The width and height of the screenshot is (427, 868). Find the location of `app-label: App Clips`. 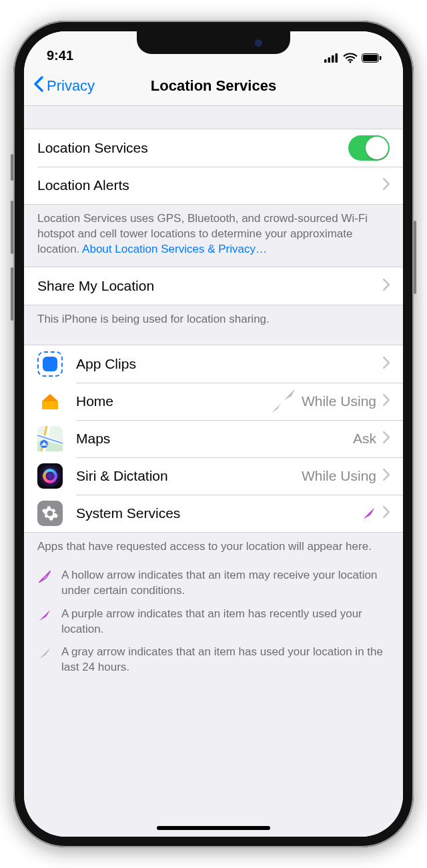

app-label: App Clips is located at coordinates (106, 364).